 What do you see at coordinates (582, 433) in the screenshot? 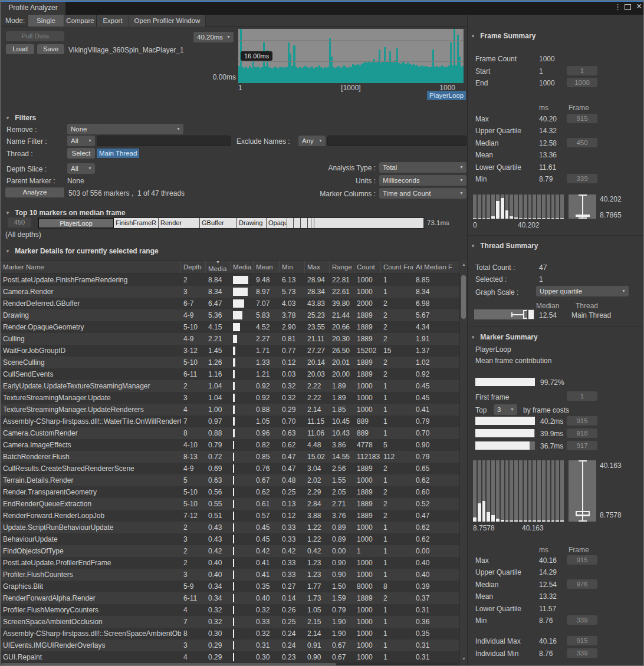
I see `frame-jump-button: 918` at bounding box center [582, 433].